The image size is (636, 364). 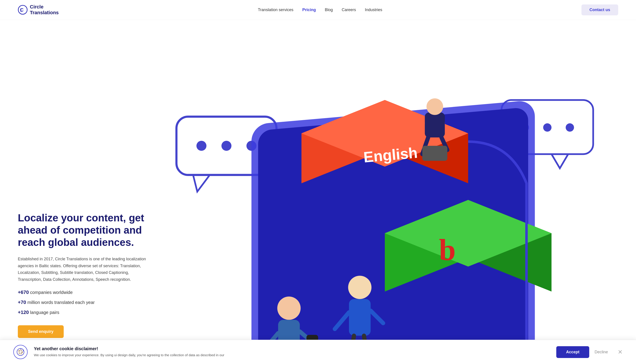 I want to click on cookie-icon, so click(x=21, y=352).